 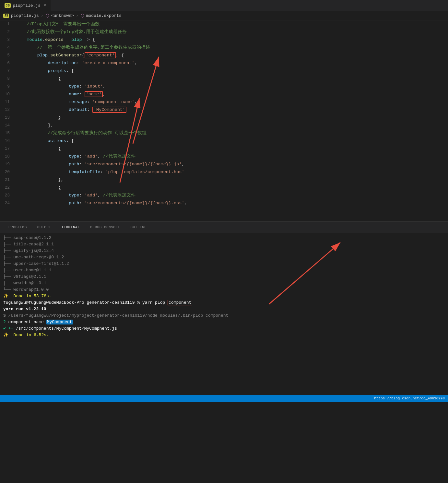 I want to click on breadcrumb-js-badge: JS, so click(x=6, y=16).